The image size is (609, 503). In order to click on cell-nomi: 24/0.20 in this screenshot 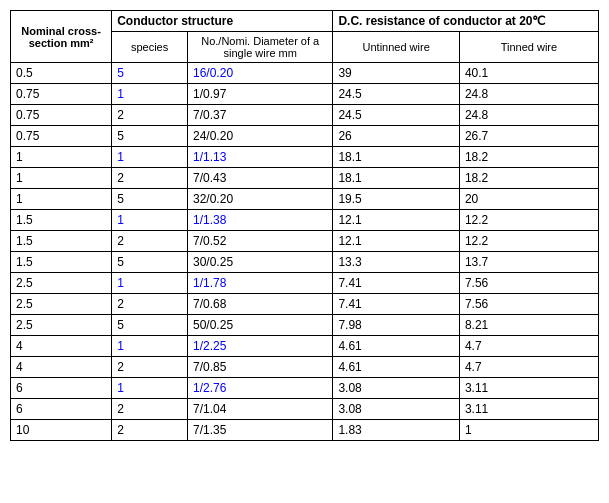, I will do `click(260, 136)`.